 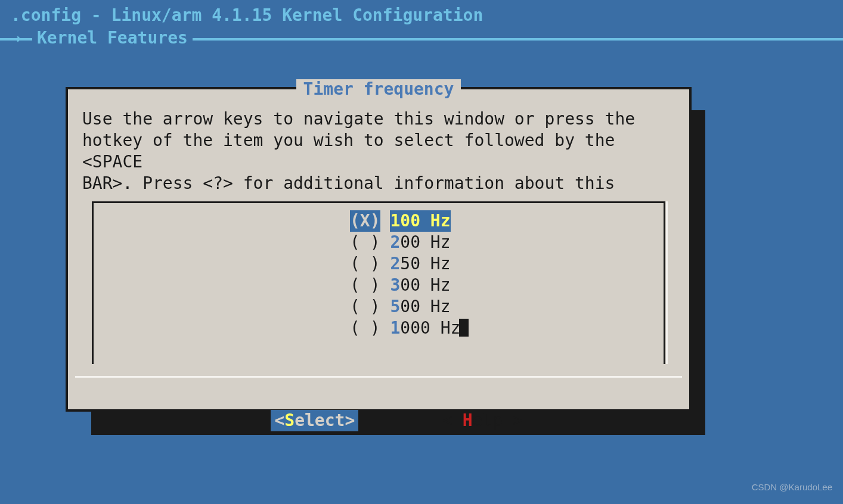 I want to click on option-100-Hz: (X) 100 Hz, so click(x=379, y=221).